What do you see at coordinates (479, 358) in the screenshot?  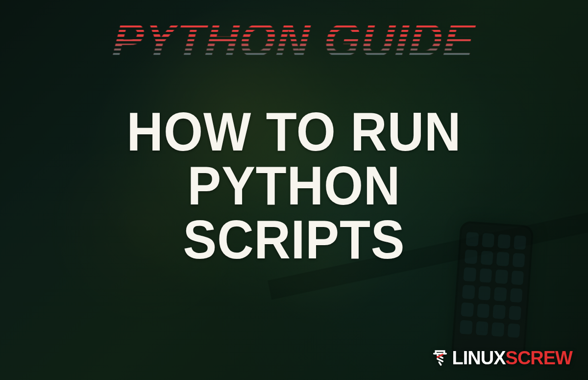 I see `brand-word-linux: LINUX` at bounding box center [479, 358].